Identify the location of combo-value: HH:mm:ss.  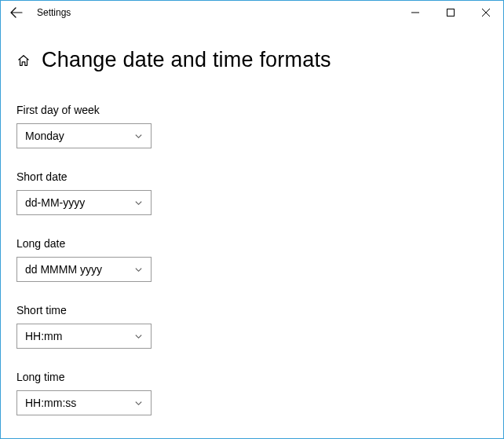
(50, 403).